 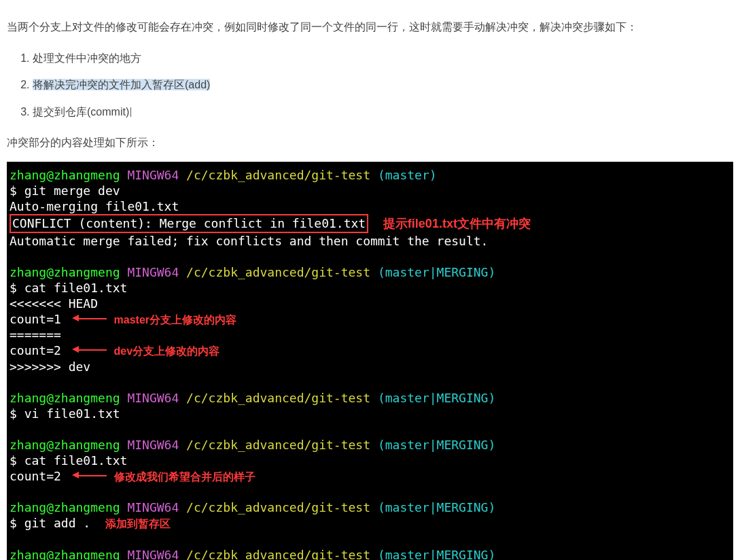 What do you see at coordinates (457, 224) in the screenshot?
I see `conflict-hint: 提示file01.txt文件中有冲突` at bounding box center [457, 224].